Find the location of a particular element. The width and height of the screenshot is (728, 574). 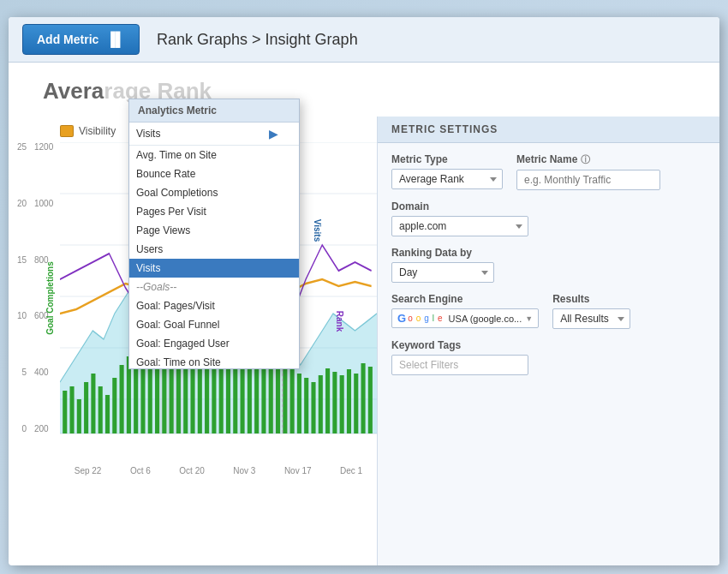

x-label-oct20: Oct 20 is located at coordinates (192, 471).